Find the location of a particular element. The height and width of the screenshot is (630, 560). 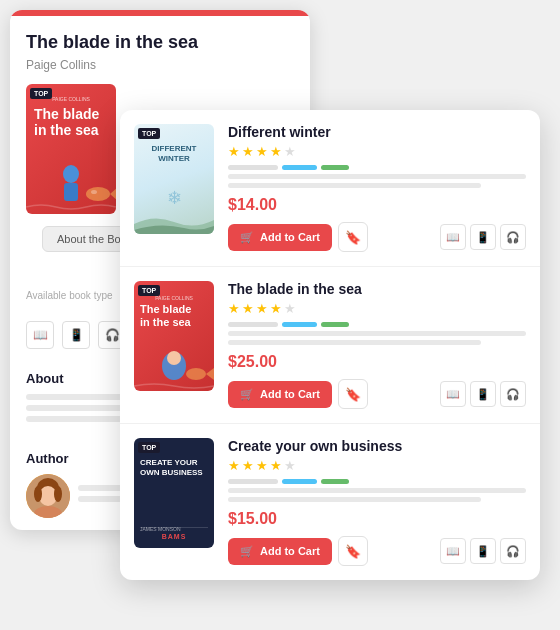

star2-4: ★ is located at coordinates (276, 308).